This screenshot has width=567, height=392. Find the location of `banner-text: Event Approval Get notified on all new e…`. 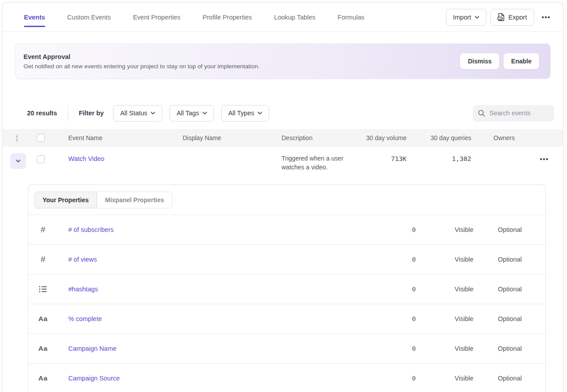

banner-text: Event Approval Get notified on all new e… is located at coordinates (142, 61).